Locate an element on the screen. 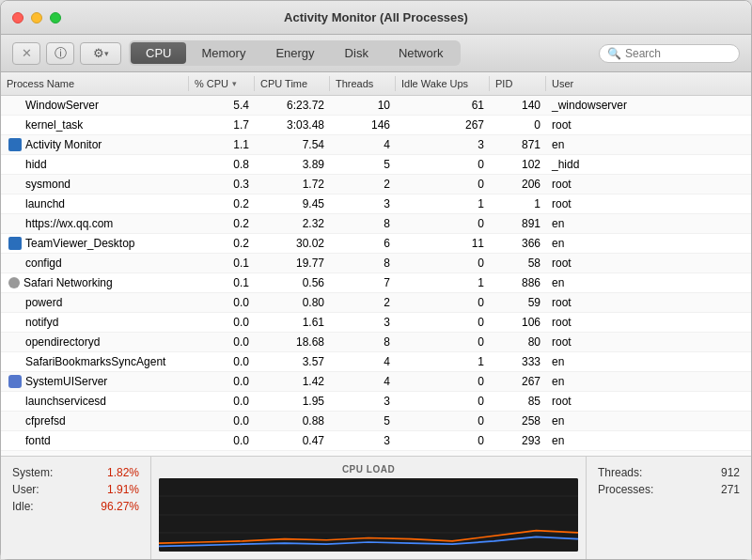 The image size is (752, 560). pid-cell: 140 is located at coordinates (518, 105).